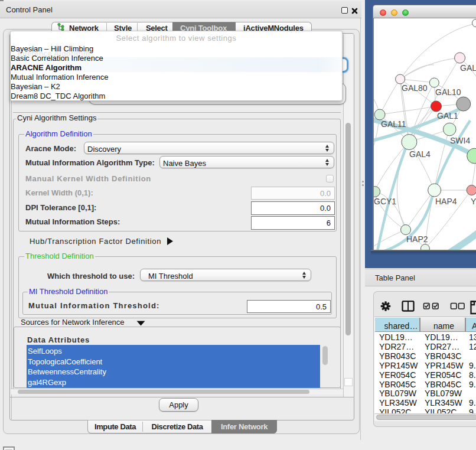  Describe the element at coordinates (460, 141) in the screenshot. I see `svg-text: SWI4` at that location.